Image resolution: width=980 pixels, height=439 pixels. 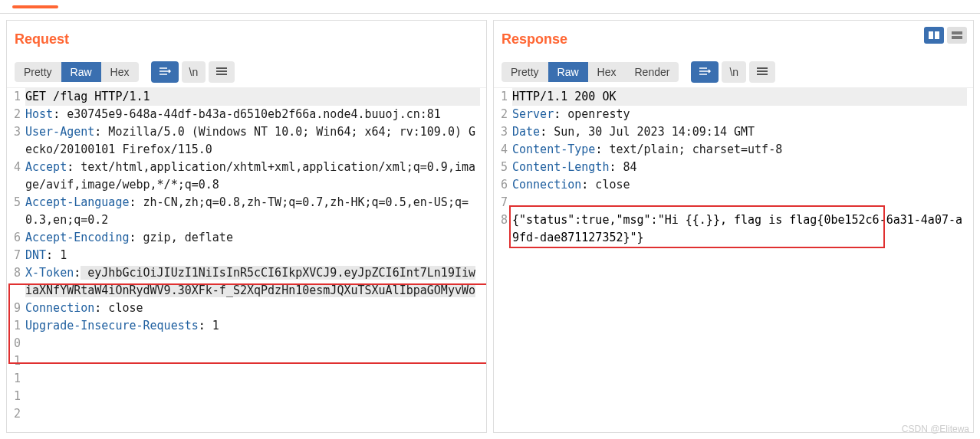 What do you see at coordinates (247, 211) in the screenshot?
I see `code-line: 5Accept-Language: zh-CN,zh;q=0.8,zh-TW;q…` at bounding box center [247, 211].